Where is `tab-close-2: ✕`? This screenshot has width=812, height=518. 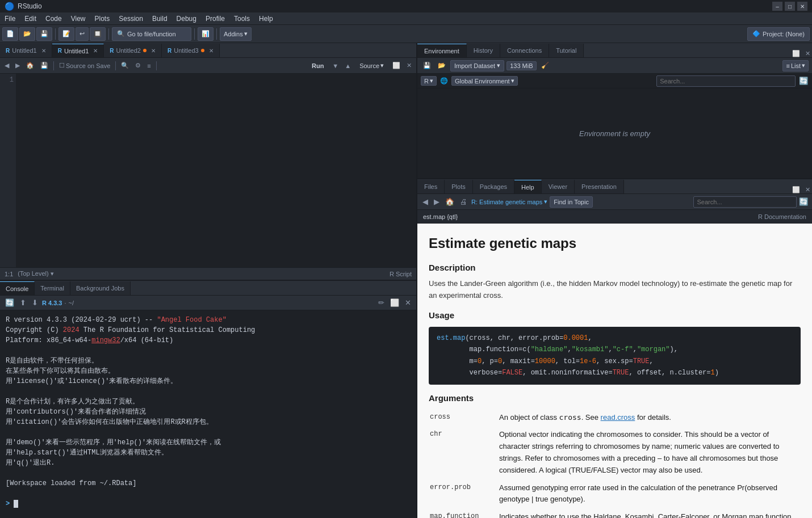 tab-close-2: ✕ is located at coordinates (95, 51).